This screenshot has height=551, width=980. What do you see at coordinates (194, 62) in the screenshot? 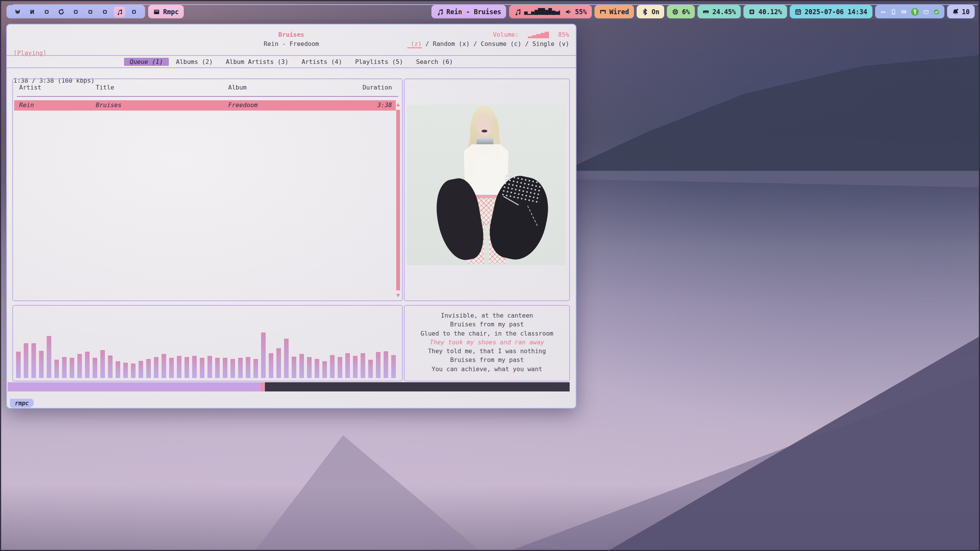
I see `tab-albums-2-: Albums (2)` at bounding box center [194, 62].